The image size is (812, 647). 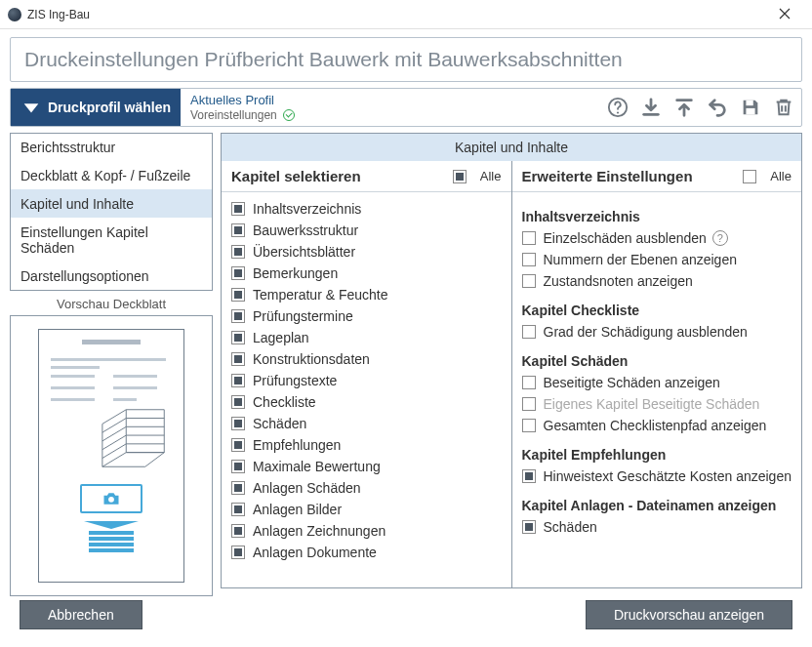 I want to click on undo-icon, so click(x=717, y=107).